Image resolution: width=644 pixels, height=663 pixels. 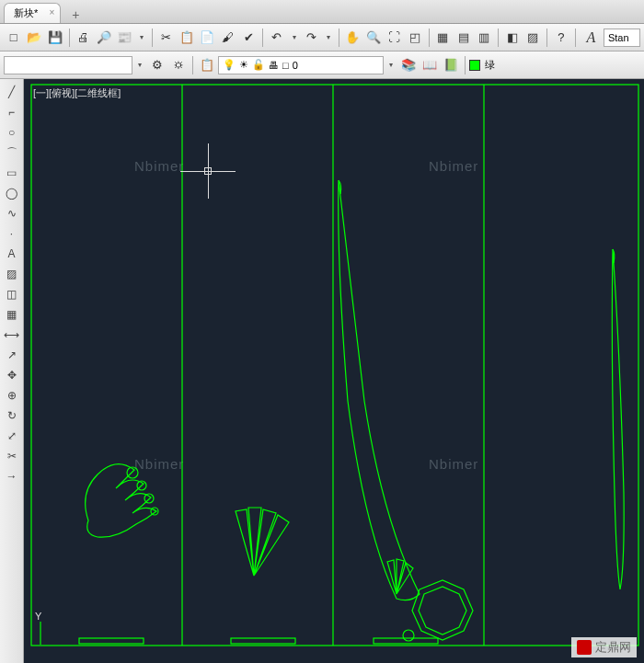 What do you see at coordinates (311, 38) in the screenshot?
I see `redo-button: ↷` at bounding box center [311, 38].